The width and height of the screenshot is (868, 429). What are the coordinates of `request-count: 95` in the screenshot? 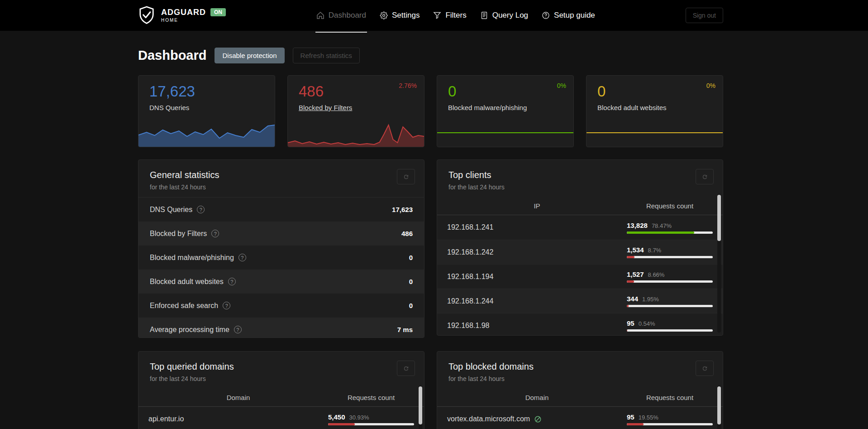 It's located at (631, 417).